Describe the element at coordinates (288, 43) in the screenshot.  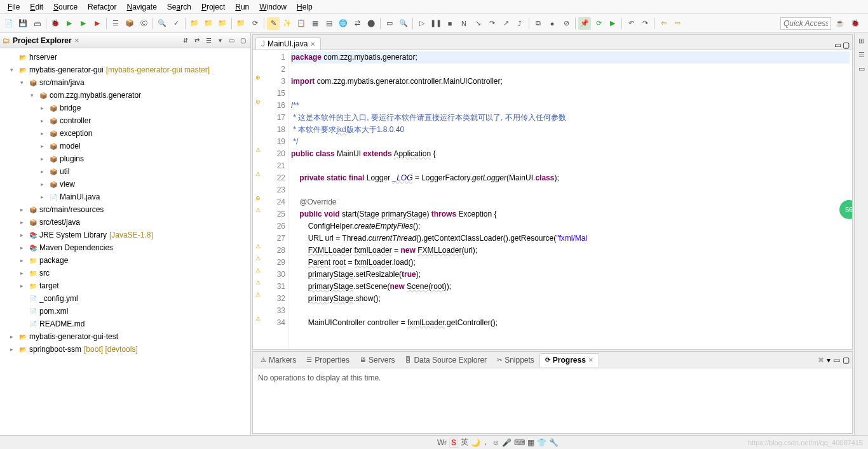
I see `editor-tab-mainui: J MainUI.java ✕` at that location.